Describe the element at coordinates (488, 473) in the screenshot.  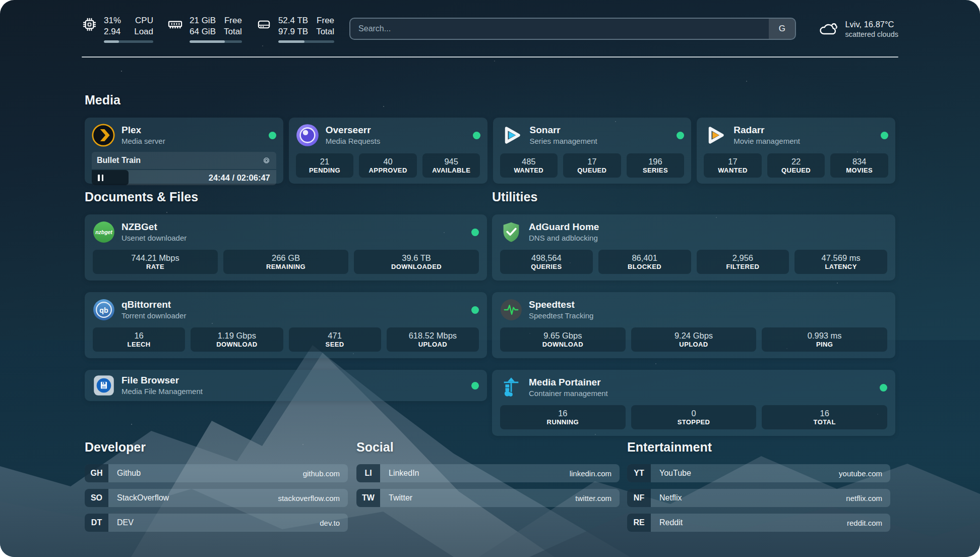
I see `link-linkedin: LI LinkedIn linkedin.com` at that location.